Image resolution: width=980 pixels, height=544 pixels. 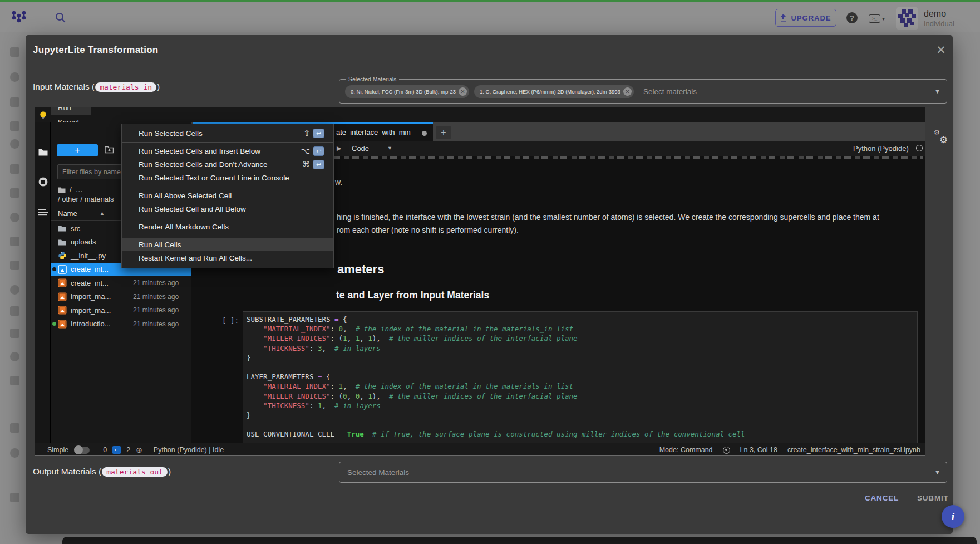 I want to click on material-chip: 0: Ni, Nickel, FCC (Fm-3m) 3D (Bulk), mp…, so click(x=407, y=91).